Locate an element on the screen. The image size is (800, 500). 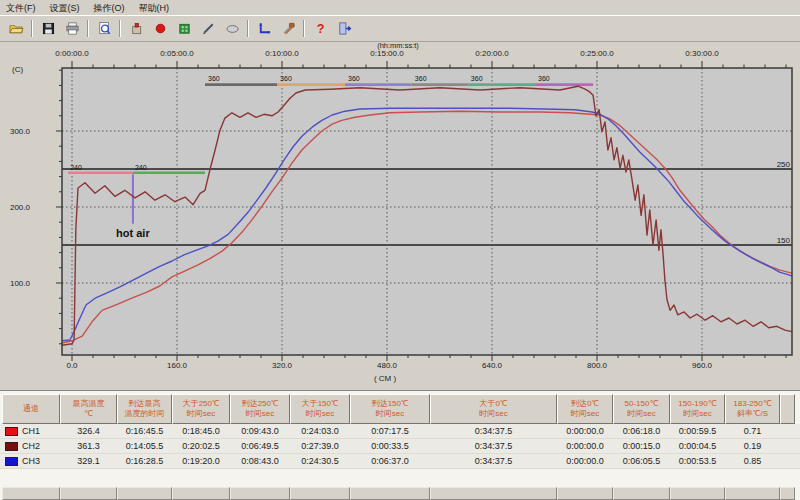
value-cell: 329.1 is located at coordinates (88, 461).